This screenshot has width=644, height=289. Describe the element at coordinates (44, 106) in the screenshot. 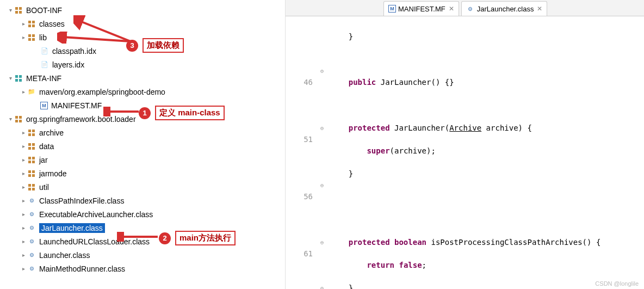

I see `manifest-icon: M` at that location.